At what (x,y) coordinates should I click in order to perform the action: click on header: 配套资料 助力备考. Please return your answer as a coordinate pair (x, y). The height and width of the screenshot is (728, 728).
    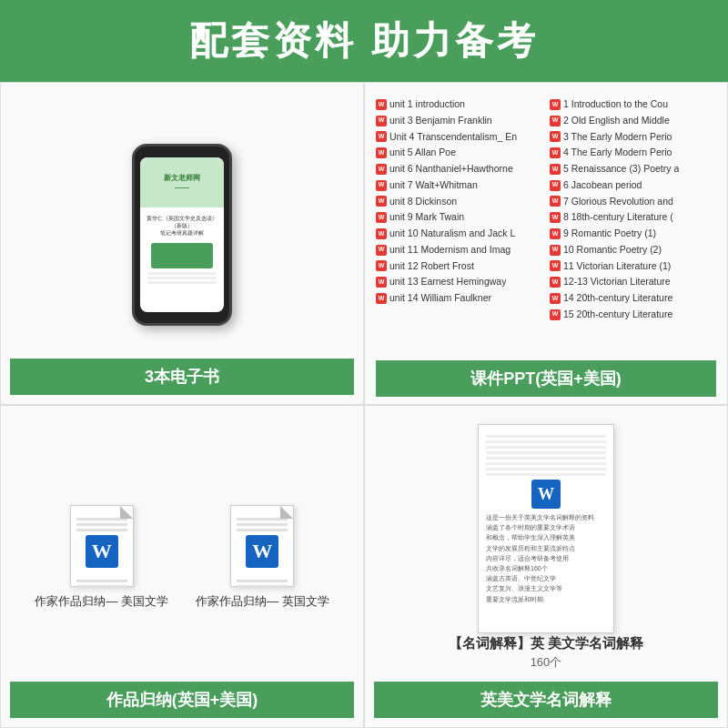
    Looking at the image, I should click on (364, 41).